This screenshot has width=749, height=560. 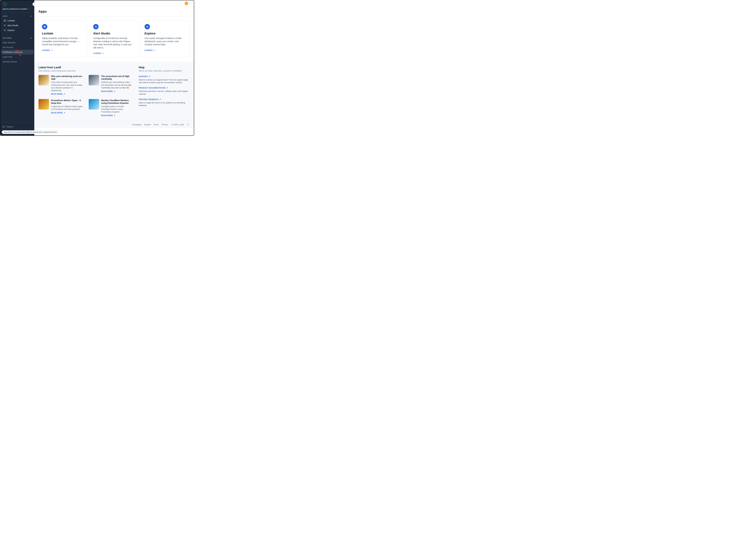 I want to click on blog-title: Monitor Cloudflare Workers using Prometh…, so click(x=117, y=102).